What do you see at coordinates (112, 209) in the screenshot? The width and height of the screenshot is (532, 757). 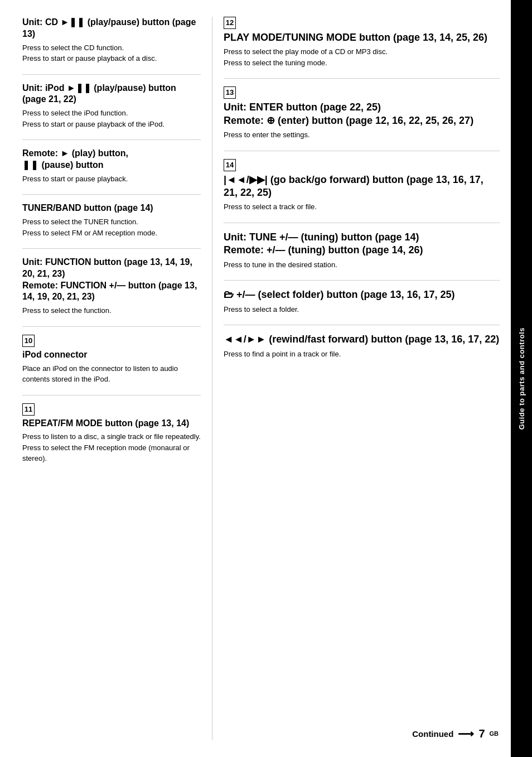 I see `section-tuner-band-title: TUNER/BAND button (page 14)` at bounding box center [112, 209].